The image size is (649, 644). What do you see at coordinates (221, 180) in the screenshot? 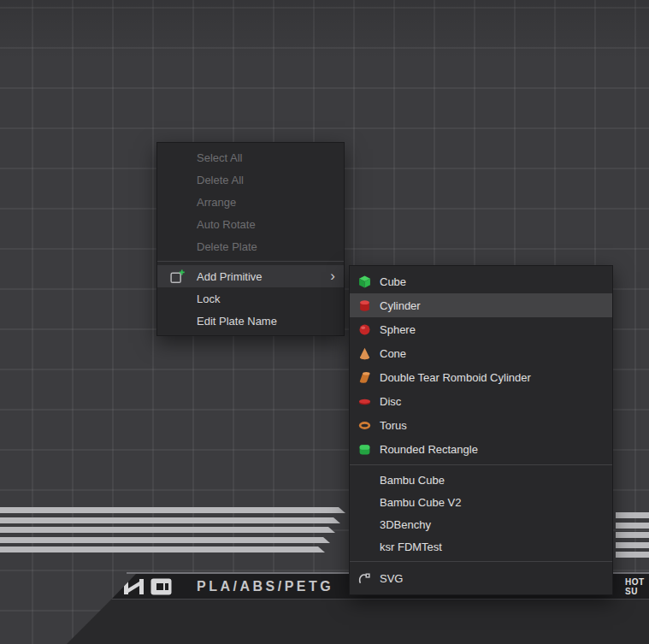
I see `menu-item-label: Delete All` at bounding box center [221, 180].